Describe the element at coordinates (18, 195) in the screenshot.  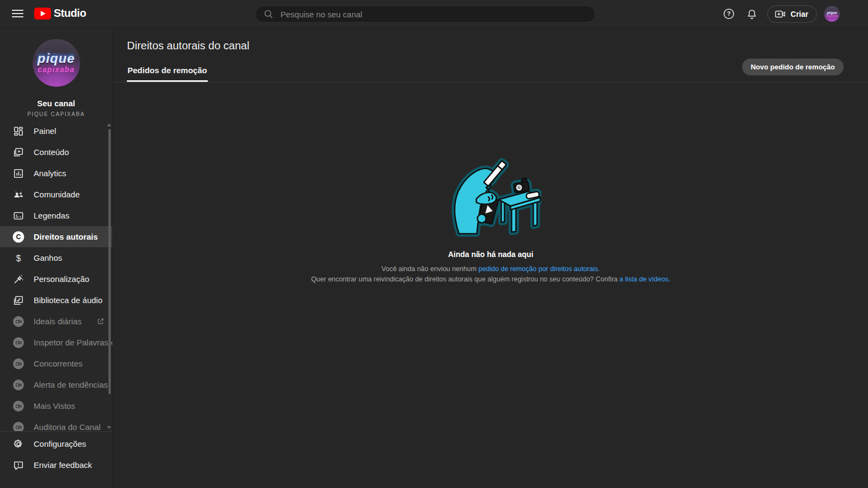
I see `community-icon` at that location.